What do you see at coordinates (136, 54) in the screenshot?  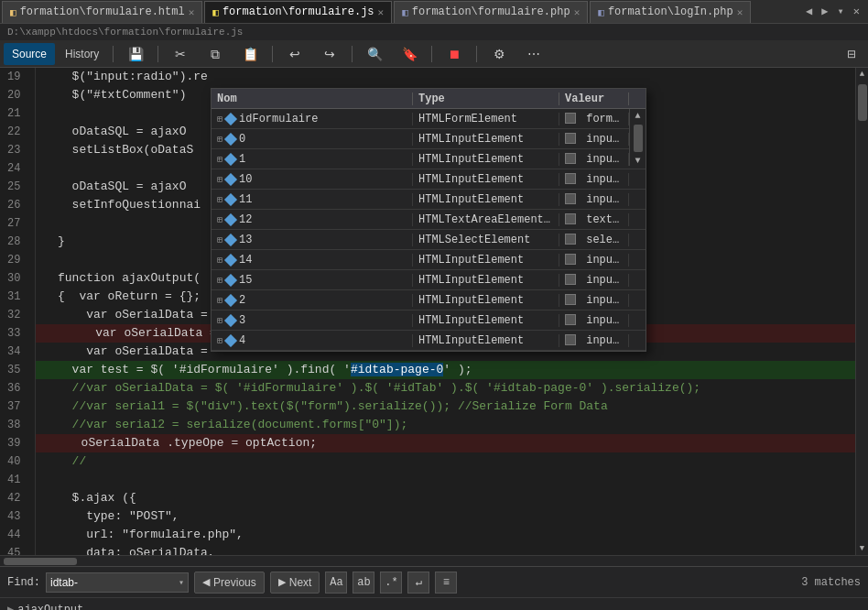 I see `save-button: 💾` at bounding box center [136, 54].